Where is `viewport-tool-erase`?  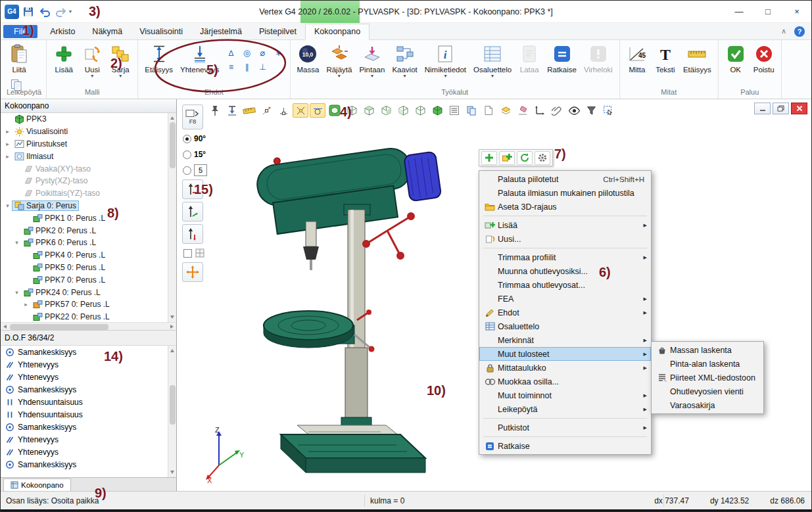
viewport-tool-erase is located at coordinates (523, 110).